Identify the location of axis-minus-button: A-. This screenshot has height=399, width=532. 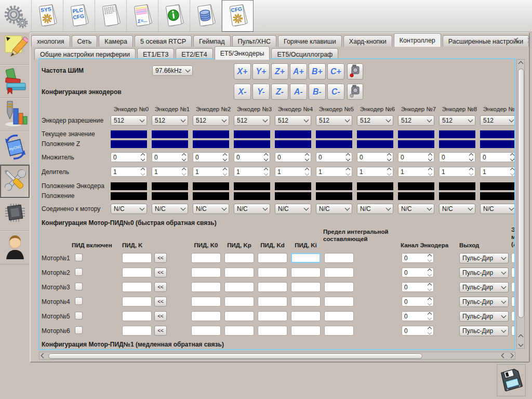
(298, 91).